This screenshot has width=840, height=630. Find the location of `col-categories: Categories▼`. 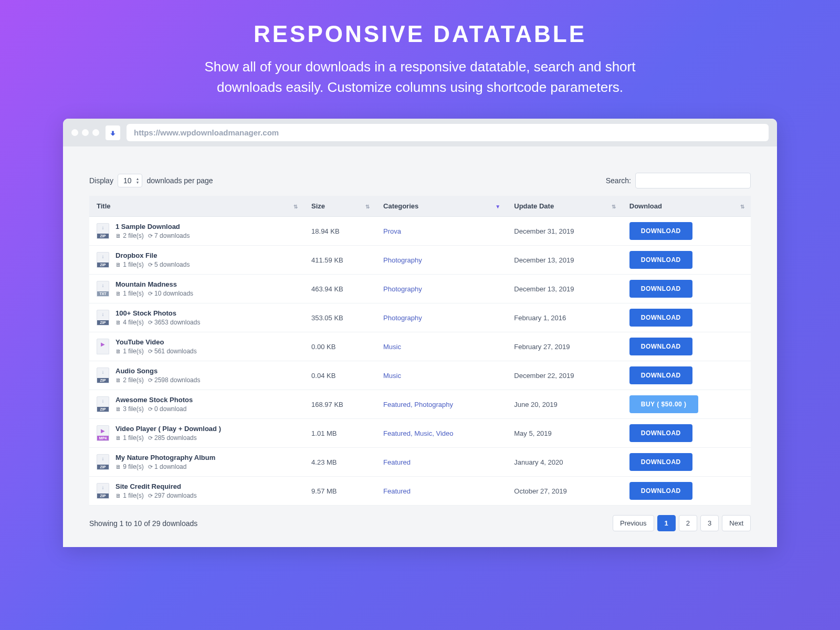

col-categories: Categories▼ is located at coordinates (441, 206).